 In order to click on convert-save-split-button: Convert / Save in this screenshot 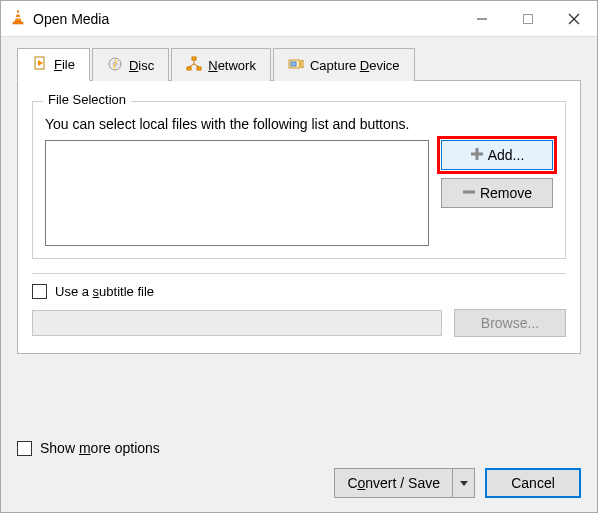, I will do `click(404, 483)`.